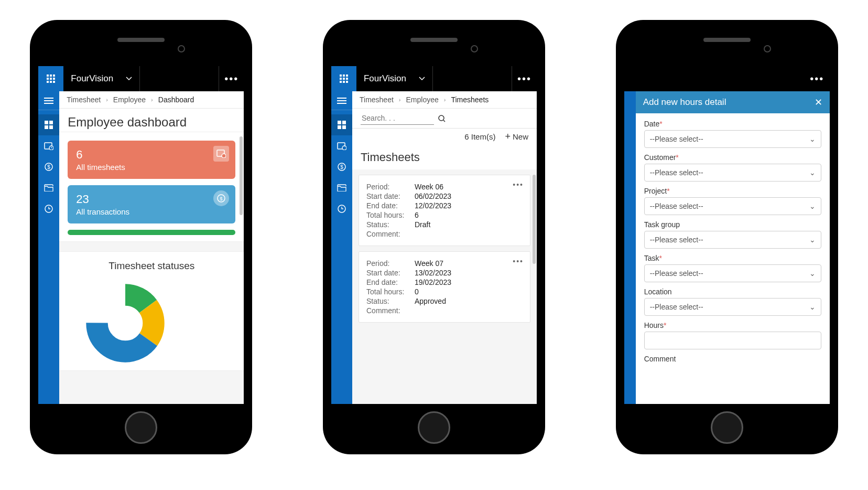 The image size is (868, 490). What do you see at coordinates (151, 232) in the screenshot?
I see `tile-partial` at bounding box center [151, 232].